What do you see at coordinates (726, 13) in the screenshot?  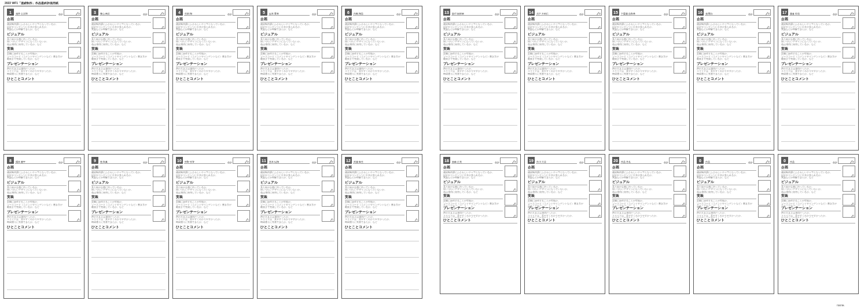 I see `student-name-field: 相 剛次` at bounding box center [726, 13].